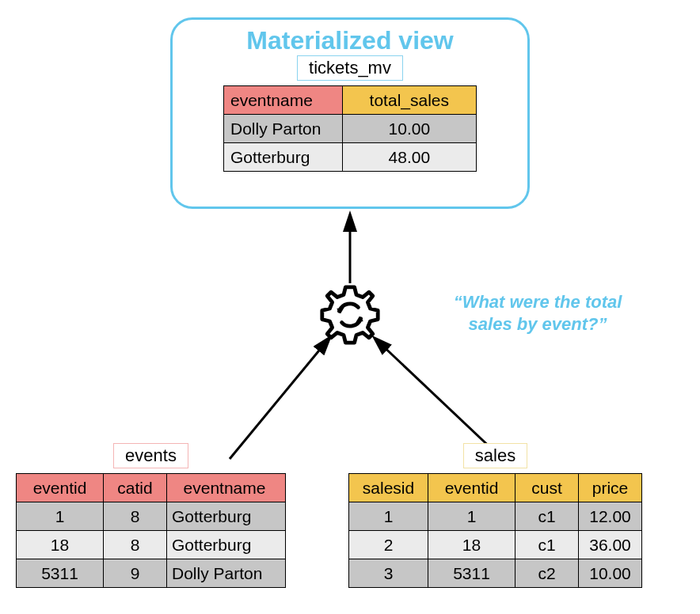 This screenshot has width=700, height=614. Describe the element at coordinates (135, 488) in the screenshot. I see `col-catid: catid` at that location.